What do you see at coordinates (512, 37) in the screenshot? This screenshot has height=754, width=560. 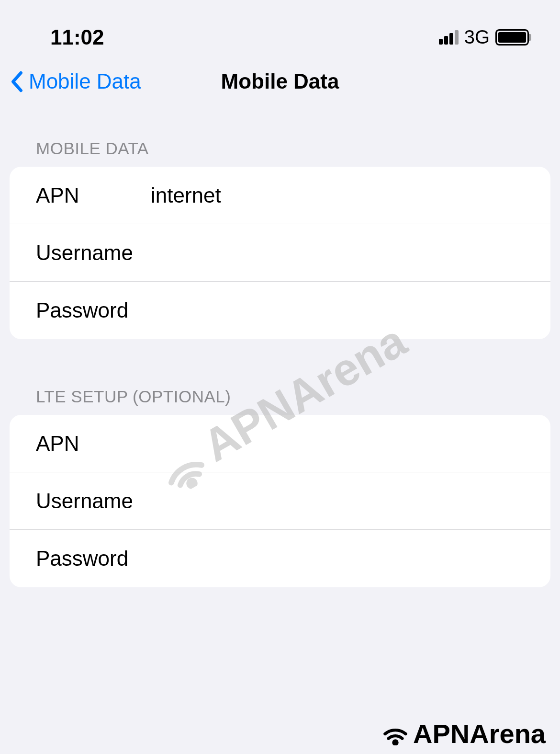 I see `battery-icon` at bounding box center [512, 37].